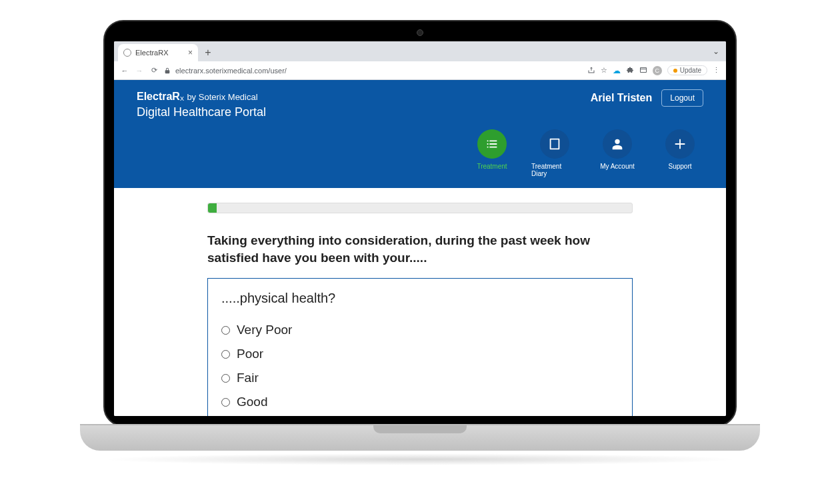  I want to click on user-name: Ariel Tristen, so click(621, 98).